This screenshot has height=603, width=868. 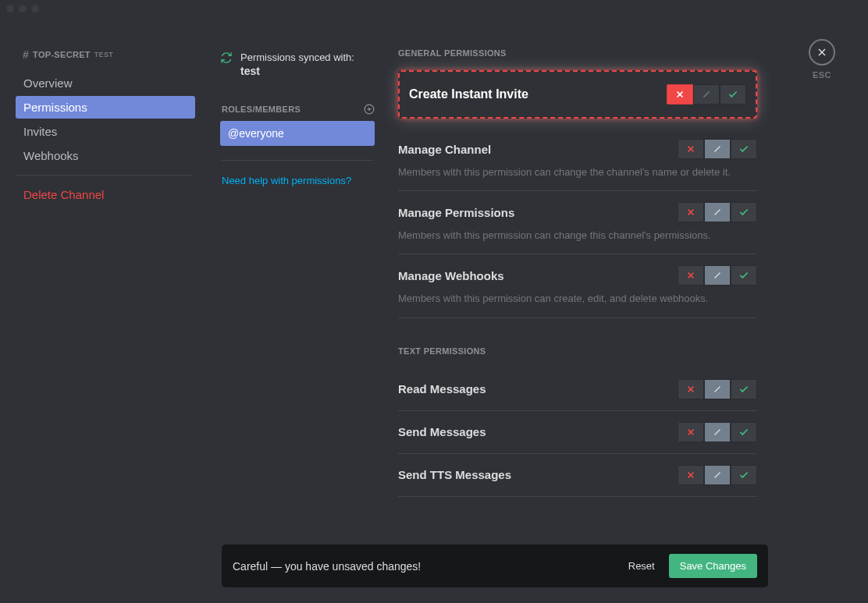 I want to click on sync-icon, so click(x=226, y=58).